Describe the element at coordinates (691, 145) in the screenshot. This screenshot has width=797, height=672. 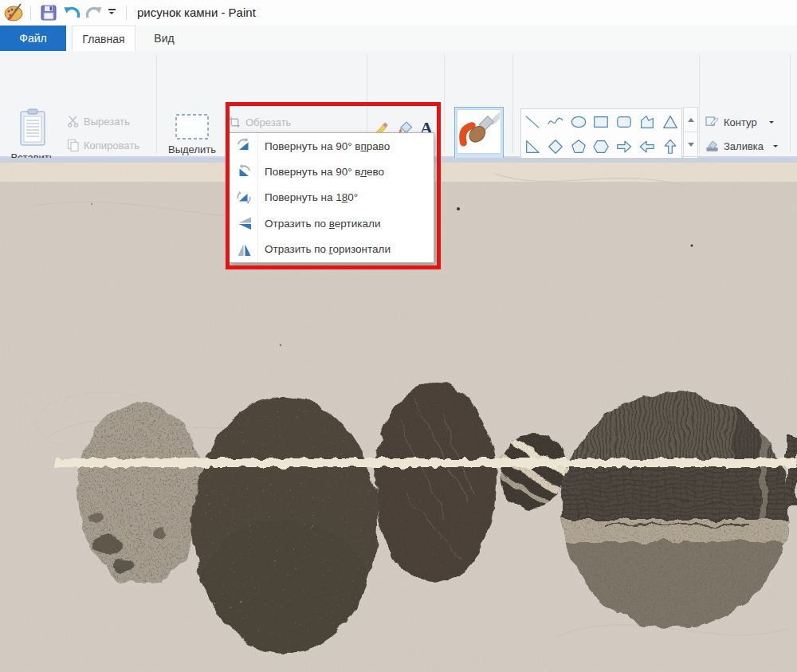
I see `triangle-down-icon` at that location.